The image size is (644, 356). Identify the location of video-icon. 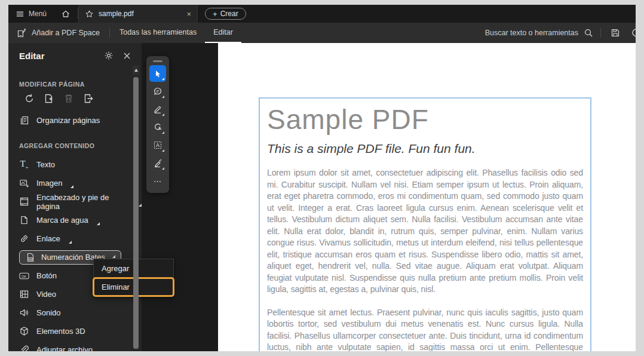
(24, 294).